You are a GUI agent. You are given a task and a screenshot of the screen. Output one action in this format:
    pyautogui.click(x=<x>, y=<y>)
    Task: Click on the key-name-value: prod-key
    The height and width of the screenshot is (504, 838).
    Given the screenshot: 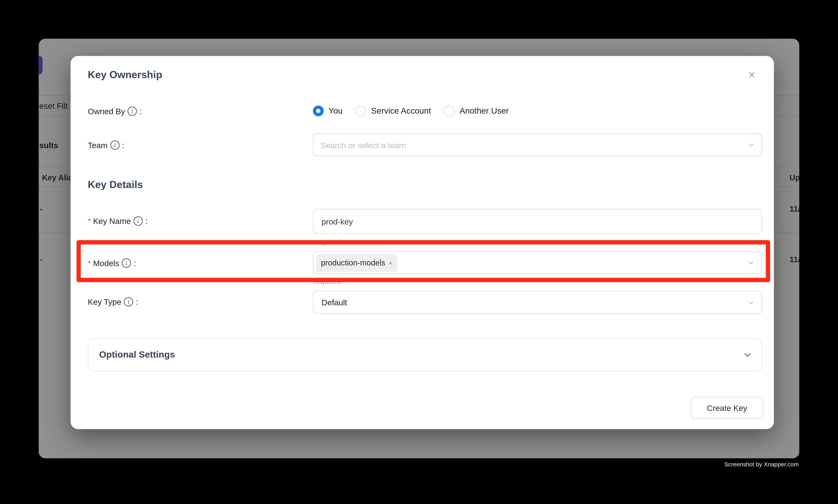 What is the action you would take?
    pyautogui.click(x=333, y=221)
    